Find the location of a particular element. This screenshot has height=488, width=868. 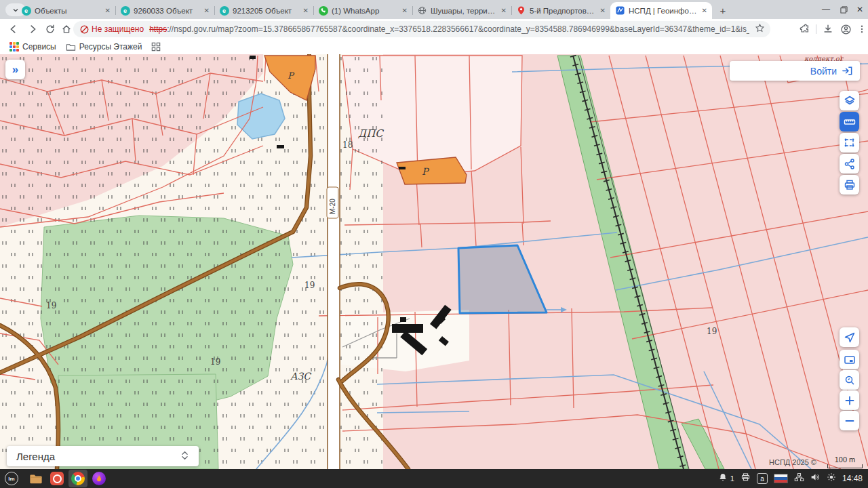

tab-object-9260033: e 9260033 Объект ✕ is located at coordinates (165, 11).